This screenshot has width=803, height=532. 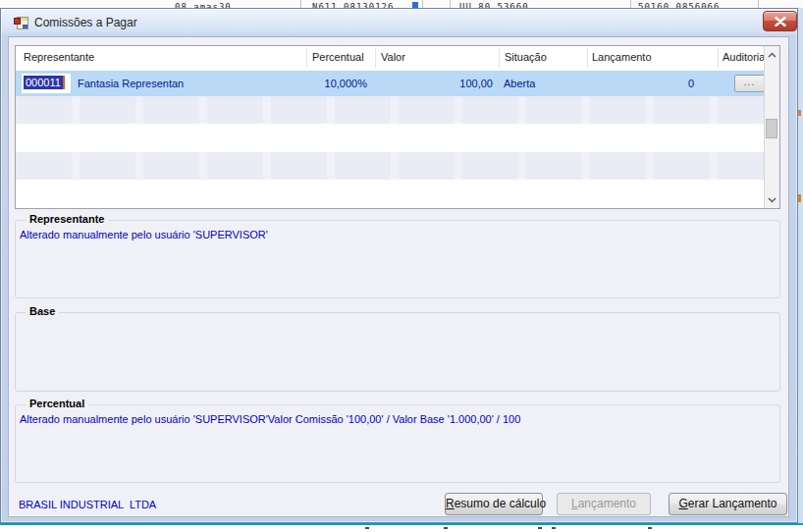 What do you see at coordinates (398, 259) in the screenshot?
I see `groupbox-representante: Representante Alterado manualmente pelo …` at bounding box center [398, 259].